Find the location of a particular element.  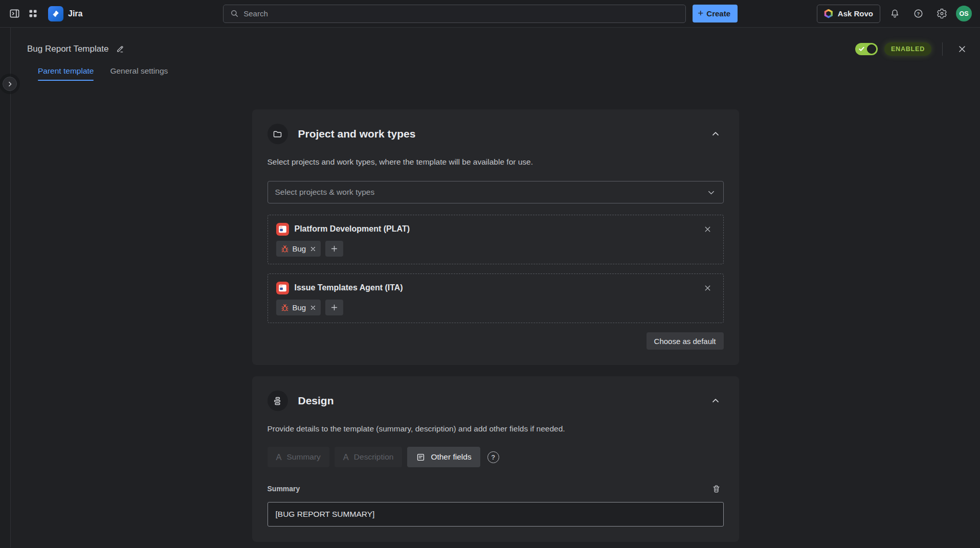

project-item: Issue Templates Agent (ITA) is located at coordinates (496, 299).